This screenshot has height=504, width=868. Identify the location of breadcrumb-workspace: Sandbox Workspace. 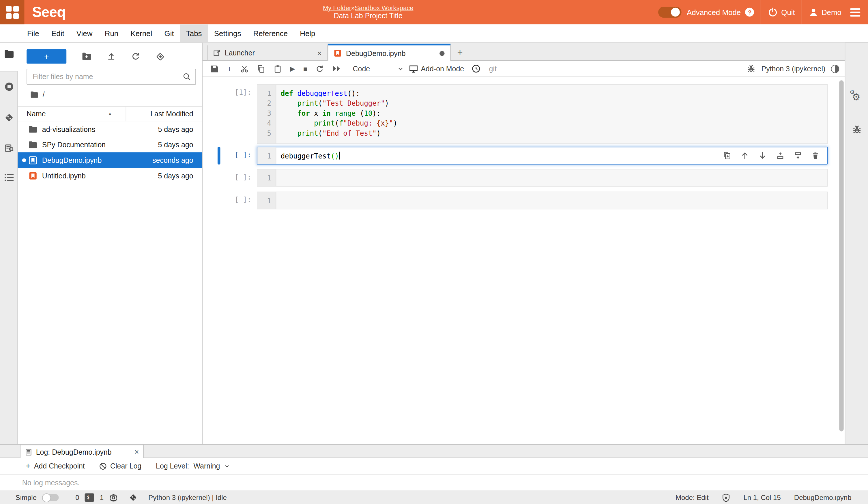
(384, 8).